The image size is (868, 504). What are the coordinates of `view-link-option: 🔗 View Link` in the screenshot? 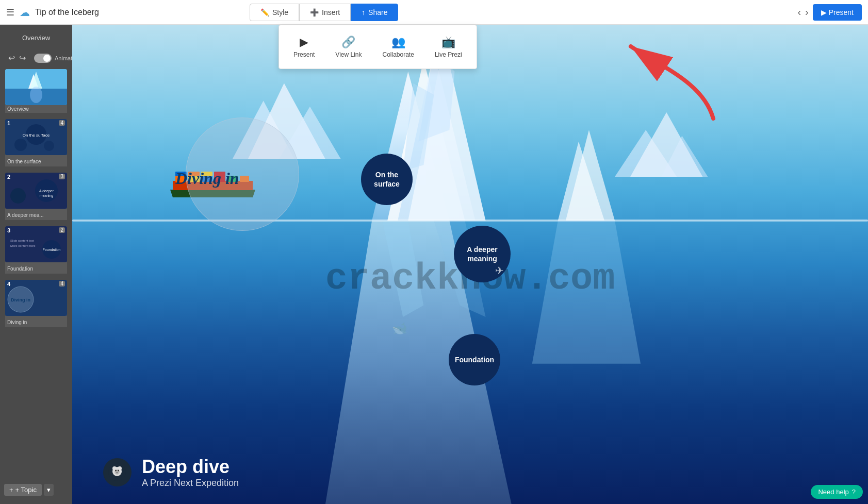 It's located at (349, 47).